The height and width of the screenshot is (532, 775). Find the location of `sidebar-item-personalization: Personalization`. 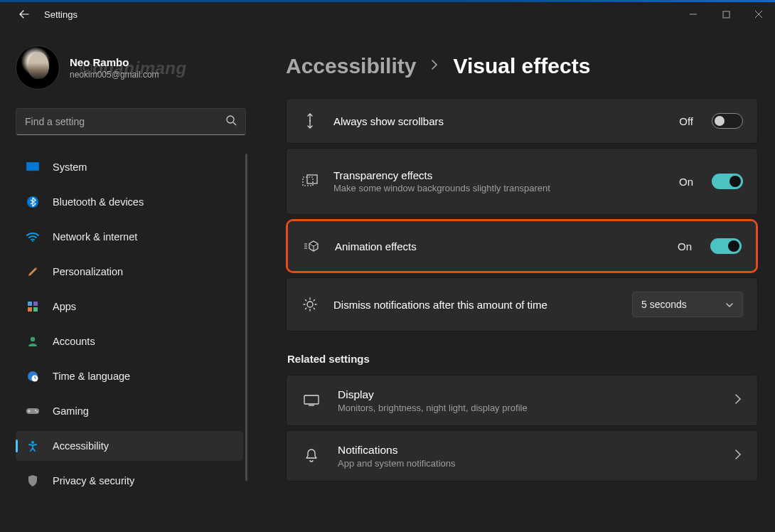

sidebar-item-personalization: Personalization is located at coordinates (129, 272).